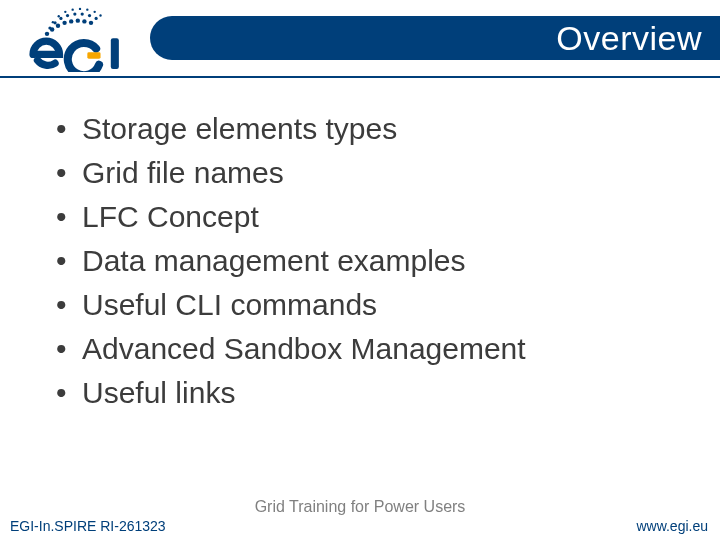  What do you see at coordinates (672, 526) in the screenshot?
I see `footer-link: www.egi.eu` at bounding box center [672, 526].